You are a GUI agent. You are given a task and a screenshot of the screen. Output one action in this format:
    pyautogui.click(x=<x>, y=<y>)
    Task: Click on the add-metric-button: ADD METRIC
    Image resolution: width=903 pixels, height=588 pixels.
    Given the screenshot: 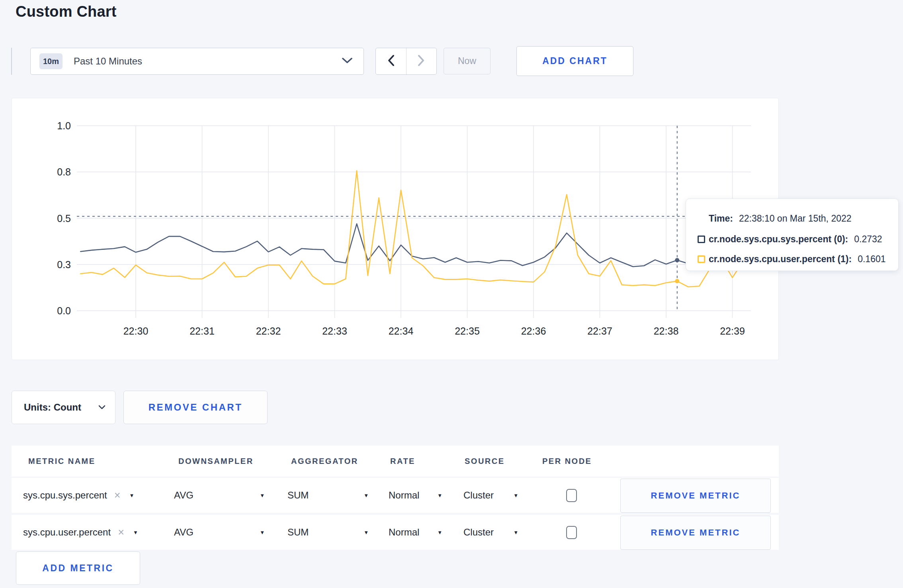 What is the action you would take?
    pyautogui.click(x=78, y=568)
    